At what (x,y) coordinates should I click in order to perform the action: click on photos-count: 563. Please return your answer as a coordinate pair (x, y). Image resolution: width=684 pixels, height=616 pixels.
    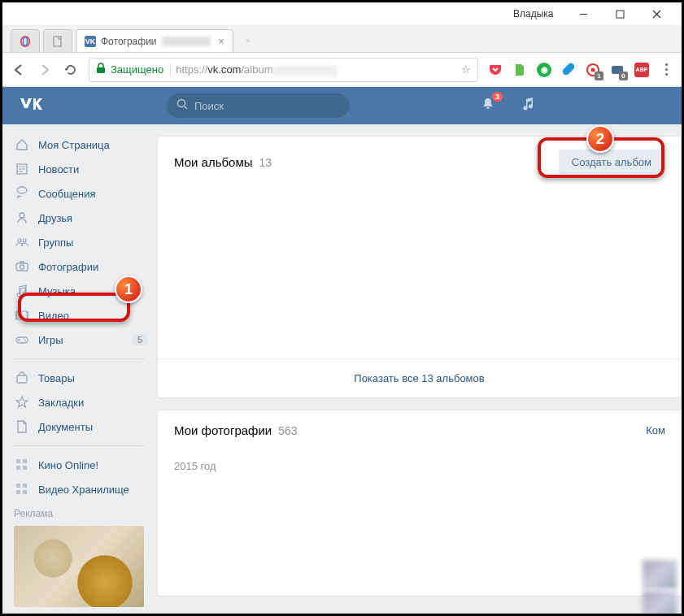
    Looking at the image, I should click on (288, 431).